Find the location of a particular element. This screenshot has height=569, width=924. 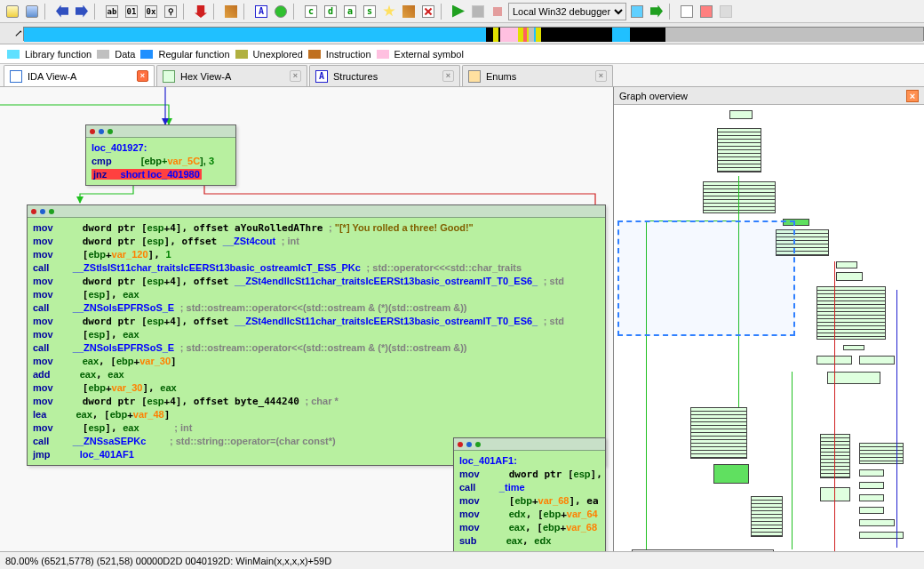

bb-code: loc_401AF1: mov dword ptr [esp], call _t… is located at coordinates (530, 501).